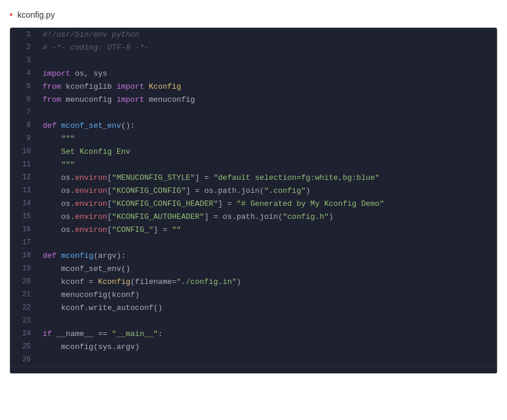 The height and width of the screenshot is (420, 507). What do you see at coordinates (267, 282) in the screenshot?
I see `line-code: kconf = Kconfig(filename="./config.in")` at bounding box center [267, 282].